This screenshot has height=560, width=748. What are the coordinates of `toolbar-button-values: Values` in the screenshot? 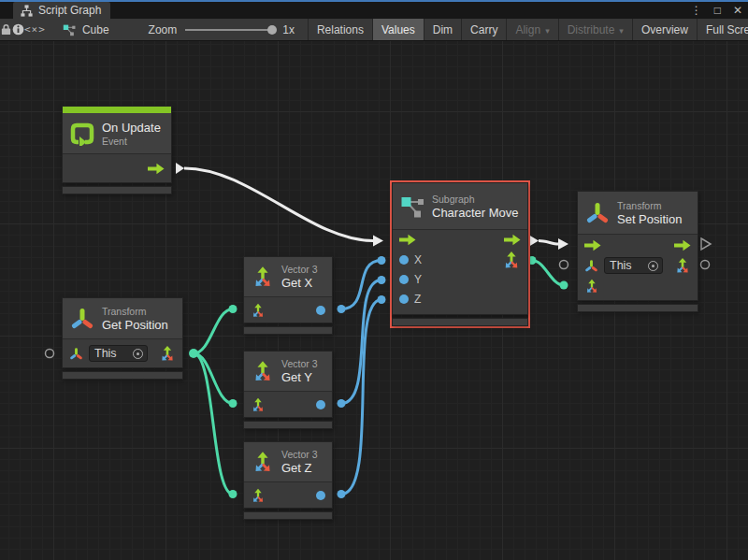 It's located at (398, 30).